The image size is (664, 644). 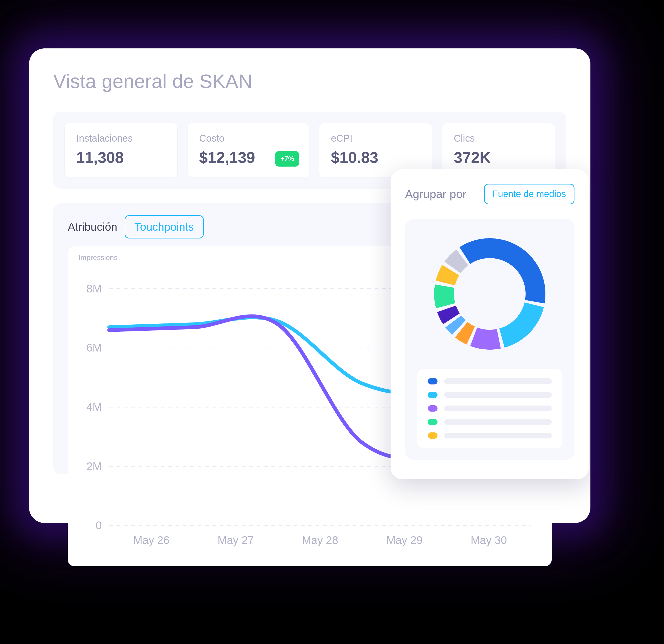 I want to click on page-title: Vista general de SKAN, so click(x=310, y=81).